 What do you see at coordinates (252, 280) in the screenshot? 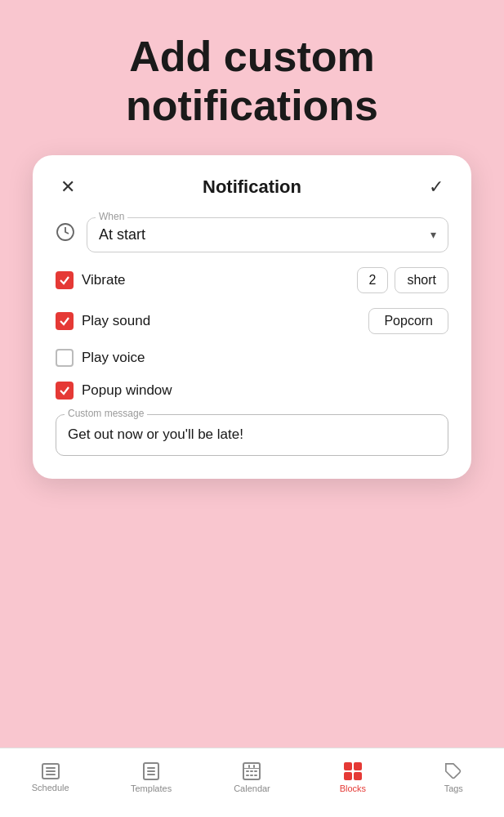
I see `vibrate-row: Vibrate 2 short` at bounding box center [252, 280].